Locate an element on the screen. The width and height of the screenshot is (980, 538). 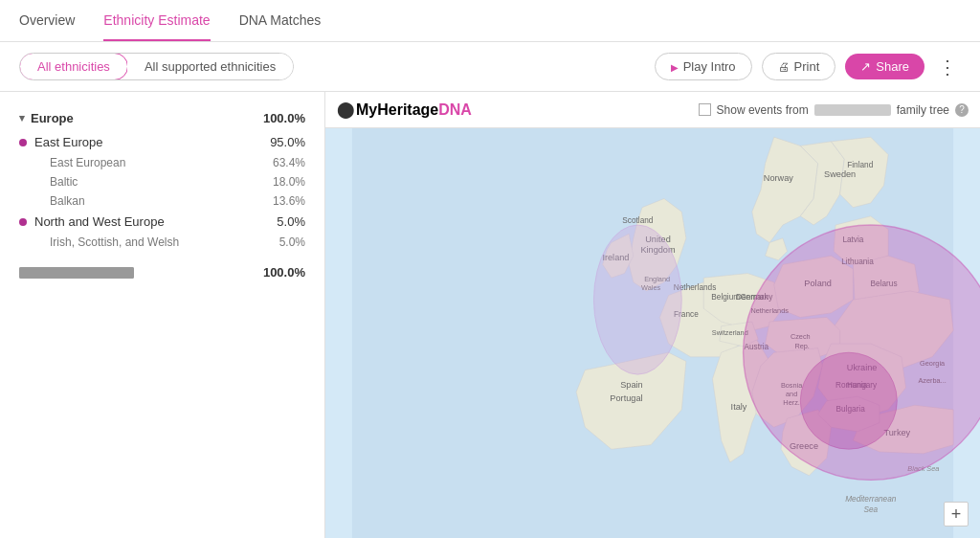
svg-text: Portugal is located at coordinates (626, 398).